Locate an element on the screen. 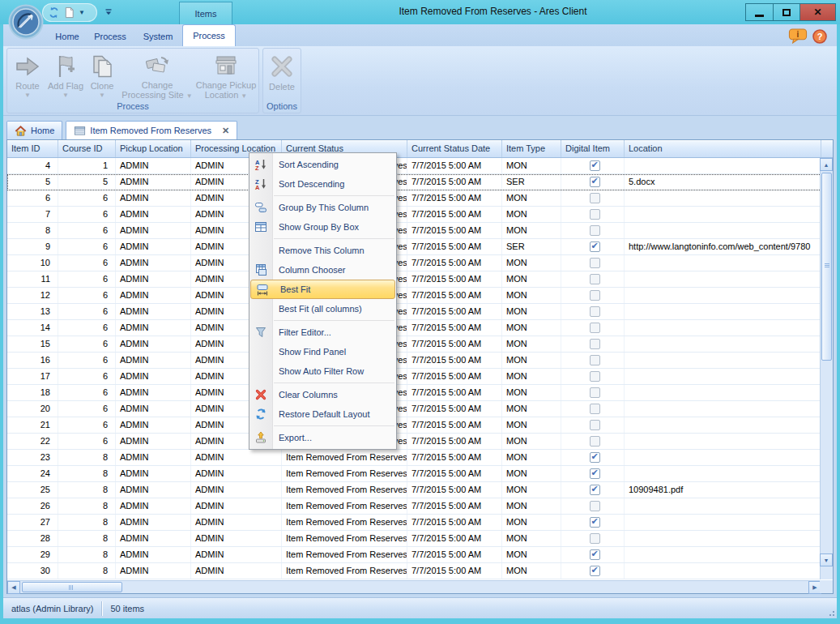 Image resolution: width=840 pixels, height=624 pixels. menu-item-export: Export... is located at coordinates (322, 438).